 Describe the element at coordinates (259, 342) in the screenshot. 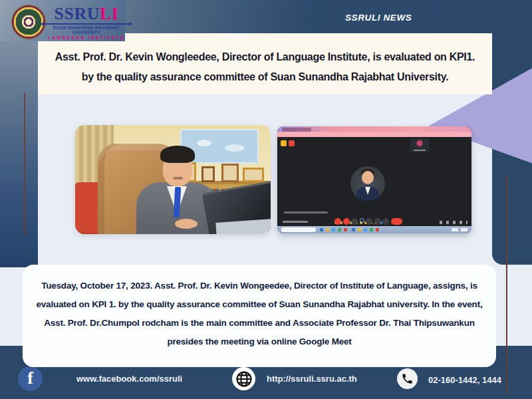

I see `description-line-4: presides the meeting via online Google M…` at that location.